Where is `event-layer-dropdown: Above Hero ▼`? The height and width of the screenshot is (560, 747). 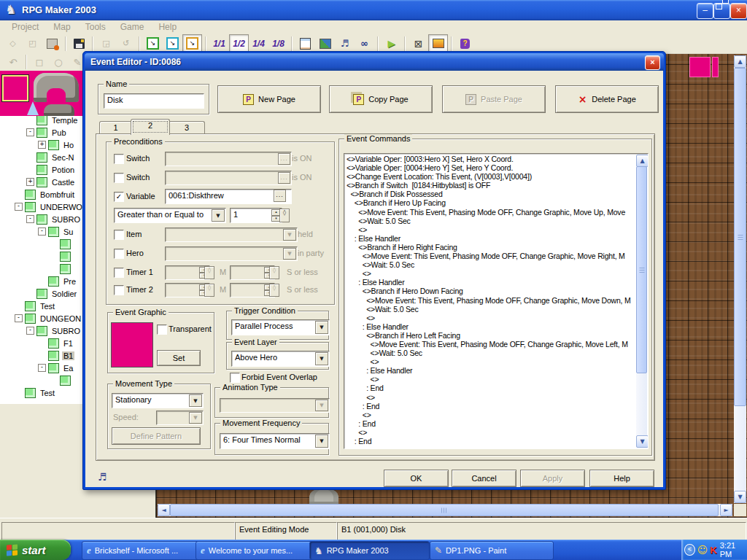
event-layer-dropdown: Above Hero ▼ is located at coordinates (280, 359).